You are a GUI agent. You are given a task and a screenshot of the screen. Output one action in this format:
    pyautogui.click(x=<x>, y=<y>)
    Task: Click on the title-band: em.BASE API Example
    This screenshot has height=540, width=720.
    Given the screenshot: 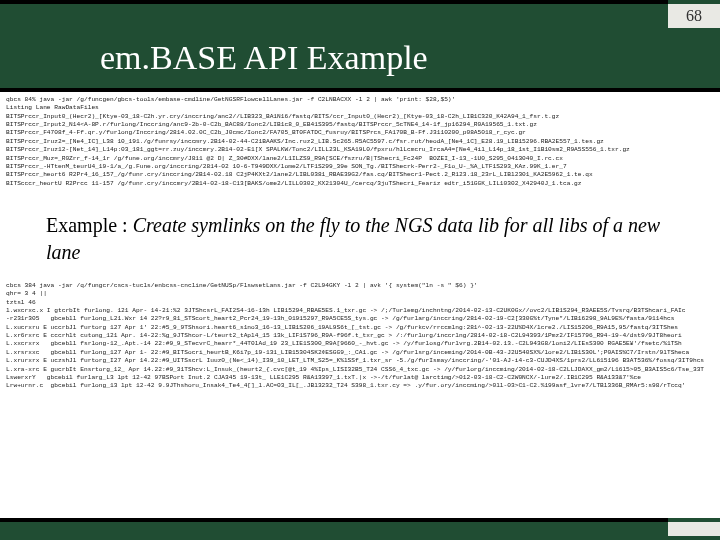 What is the action you would take?
    pyautogui.click(x=360, y=60)
    